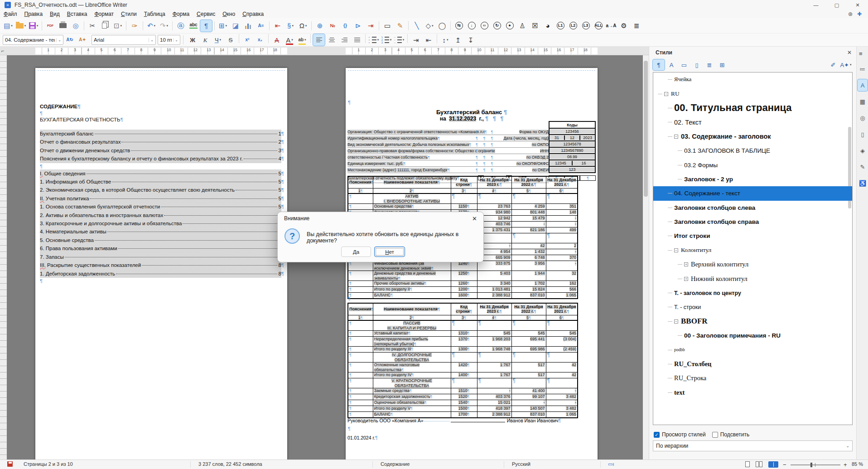 This screenshot has height=469, width=868. What do you see at coordinates (324, 51) in the screenshot?
I see `horizontal-ruler: ⌐ 12345678910111213141516171812345678910…` at bounding box center [324, 51].